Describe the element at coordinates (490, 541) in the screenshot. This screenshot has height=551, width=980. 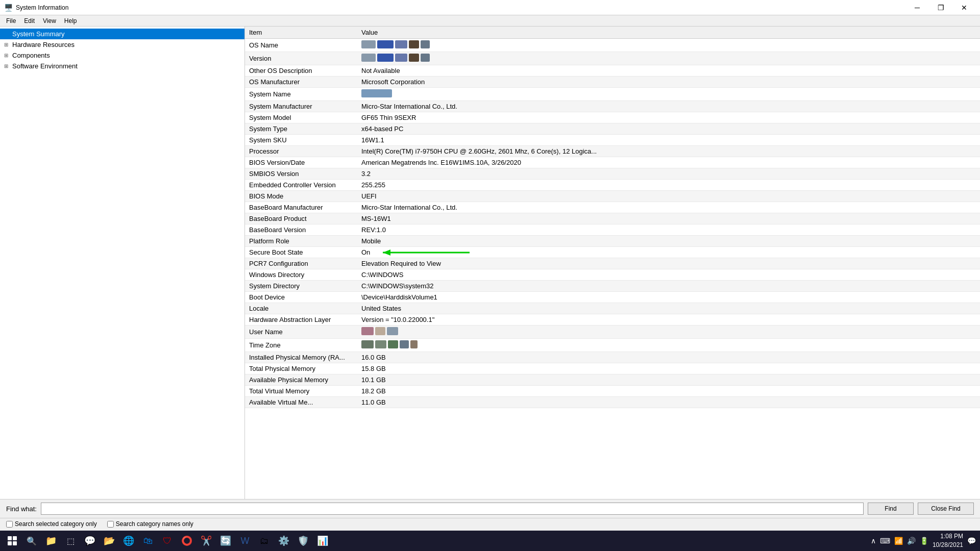
I see `taskbar: 🔍 📁 ⬚ 💬 📂 🌐 🛍 🛡 ⭕ ✂️` at that location.